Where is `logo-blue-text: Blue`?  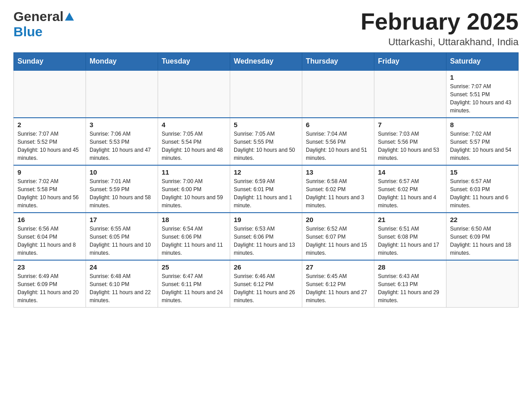 logo-blue-text: Blue is located at coordinates (28, 31).